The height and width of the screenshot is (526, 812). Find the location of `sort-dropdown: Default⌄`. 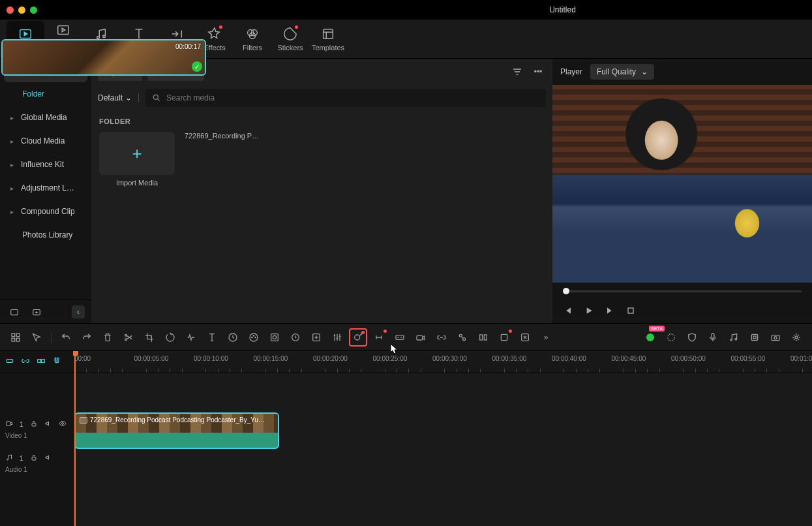

sort-dropdown: Default⌄ is located at coordinates (119, 98).